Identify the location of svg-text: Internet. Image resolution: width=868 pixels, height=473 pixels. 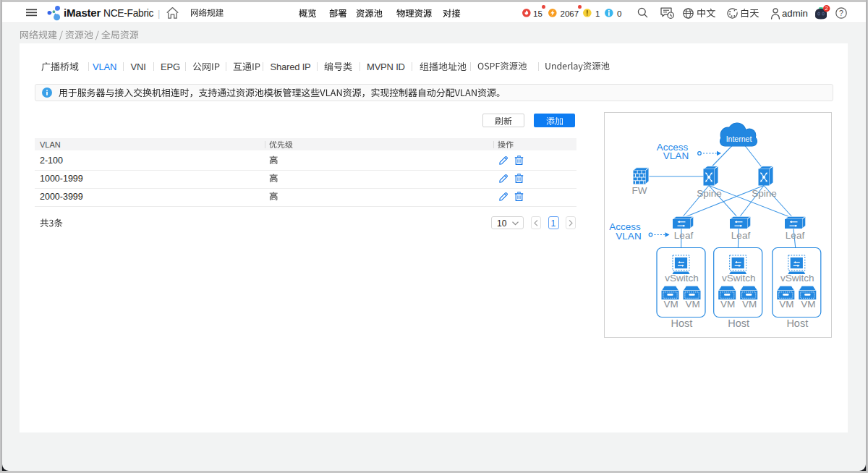
(739, 139).